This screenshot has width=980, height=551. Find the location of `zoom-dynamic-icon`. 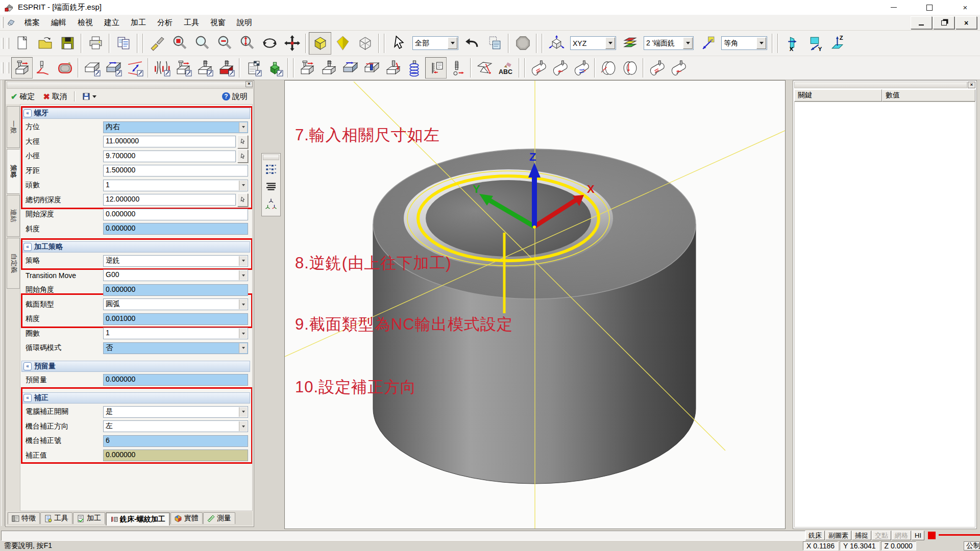

zoom-dynamic-icon is located at coordinates (247, 43).